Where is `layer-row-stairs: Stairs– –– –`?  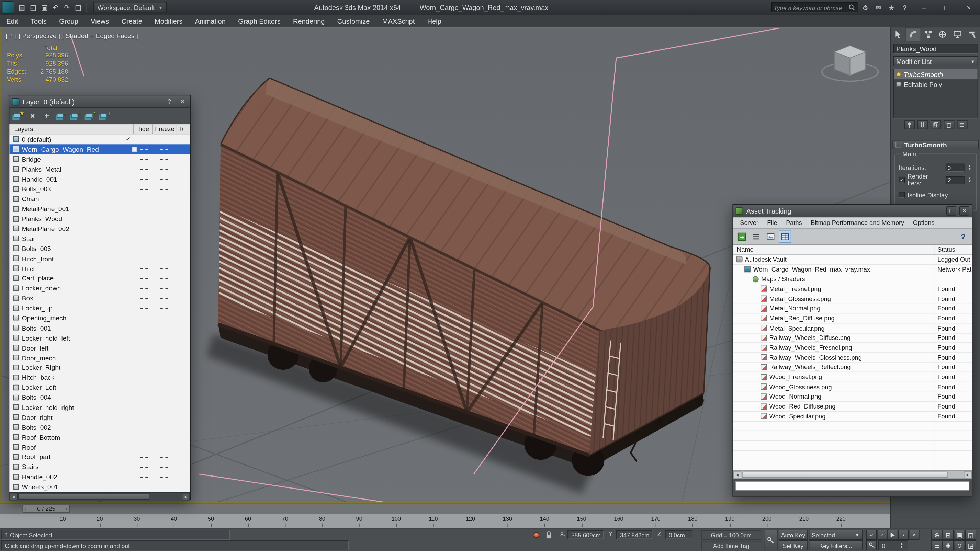
layer-row-stairs: Stairs– –– – is located at coordinates (100, 467).